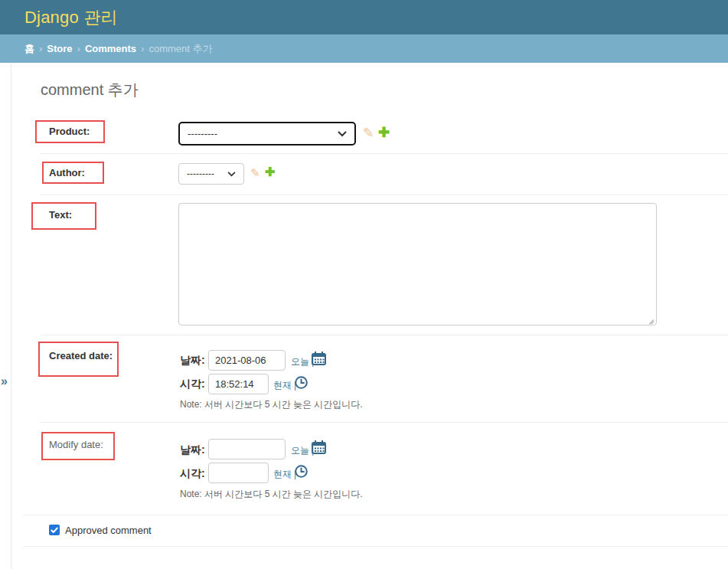 This screenshot has height=569, width=728. I want to click on breadcrumb-current: comment 추가, so click(181, 49).